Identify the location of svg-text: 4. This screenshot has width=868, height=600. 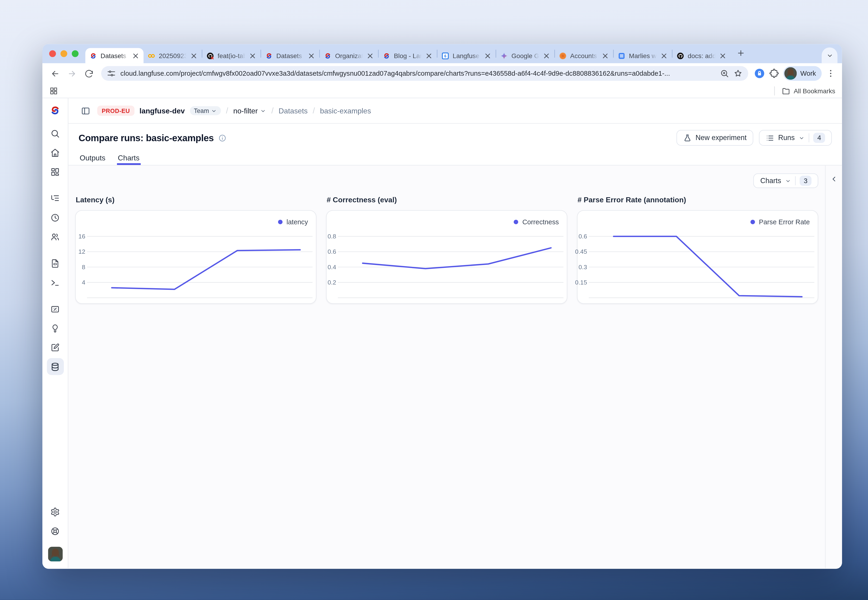
(83, 282).